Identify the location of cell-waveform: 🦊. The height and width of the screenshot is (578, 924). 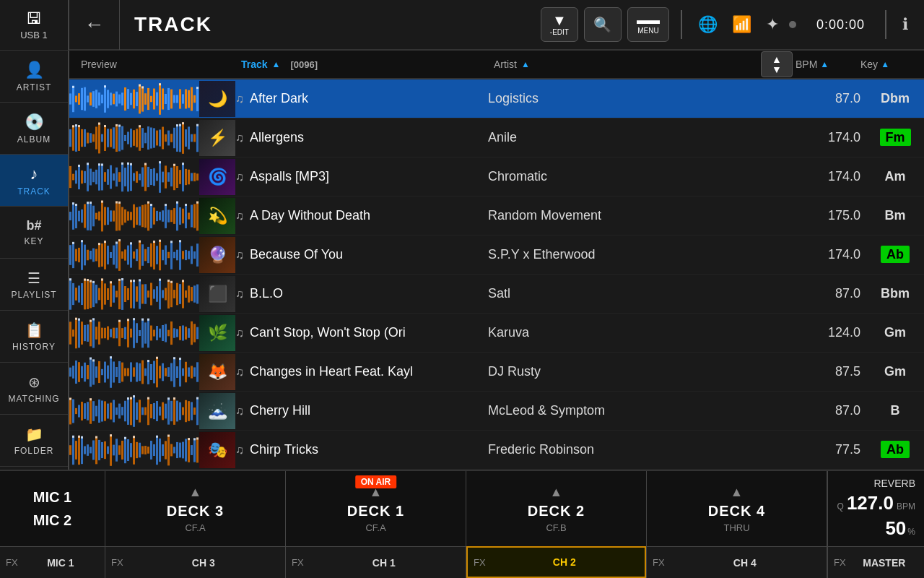
(152, 372).